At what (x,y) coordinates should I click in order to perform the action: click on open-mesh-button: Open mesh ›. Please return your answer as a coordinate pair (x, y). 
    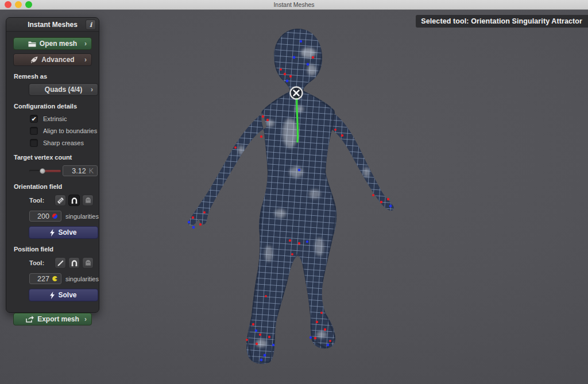
    Looking at the image, I should click on (53, 44).